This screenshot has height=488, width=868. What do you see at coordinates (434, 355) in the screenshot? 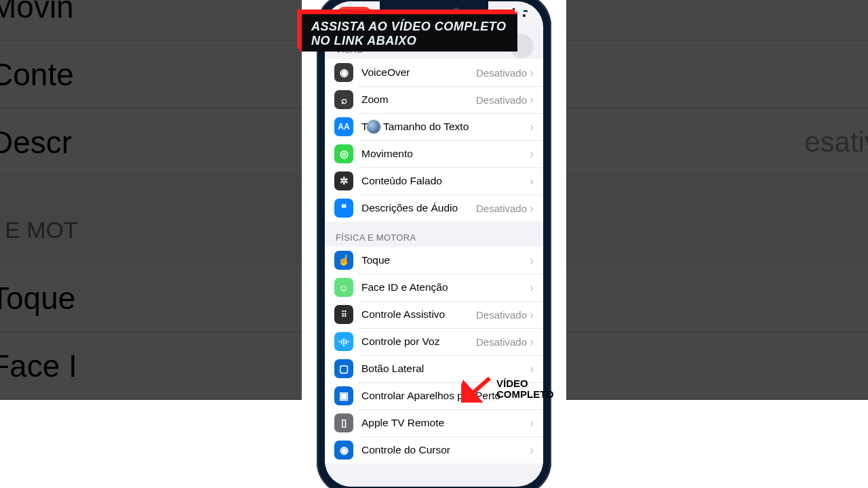
I see `list-motora: ☝ Toque › ☺ Face ID e Atenção › ⠿ Contro…` at bounding box center [434, 355].